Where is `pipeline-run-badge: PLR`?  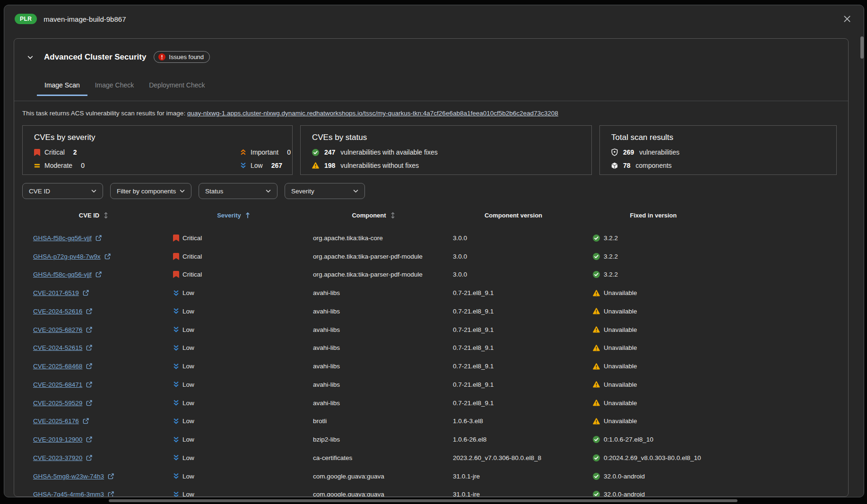
pipeline-run-badge: PLR is located at coordinates (26, 19).